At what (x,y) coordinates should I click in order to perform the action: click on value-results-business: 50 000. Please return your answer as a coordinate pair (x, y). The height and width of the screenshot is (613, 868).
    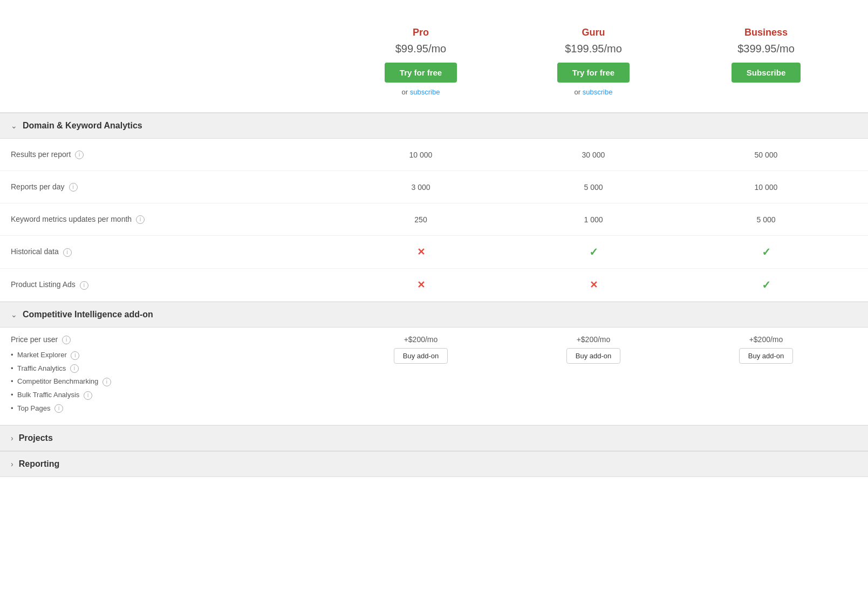
    Looking at the image, I should click on (766, 155).